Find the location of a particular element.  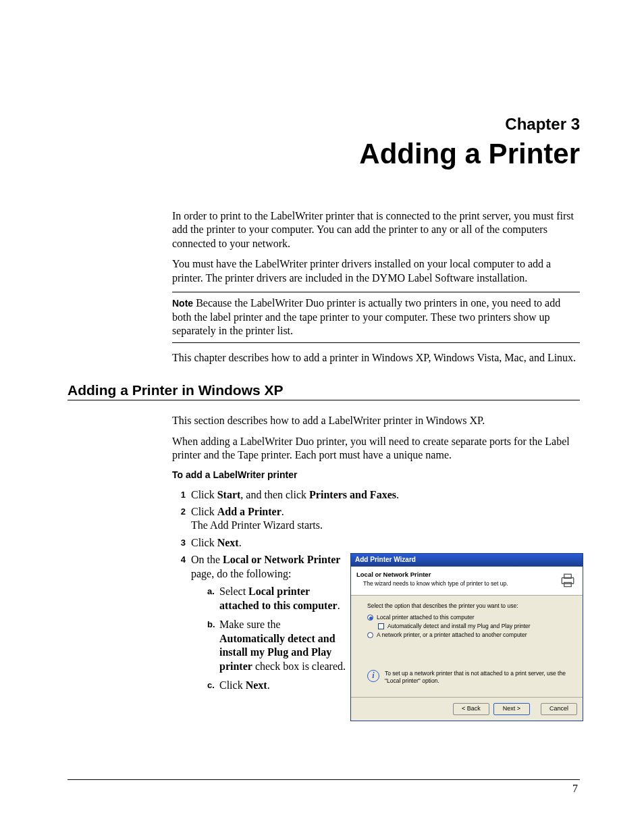

radio-label: Local printer attached to this computer is located at coordinates (425, 617).